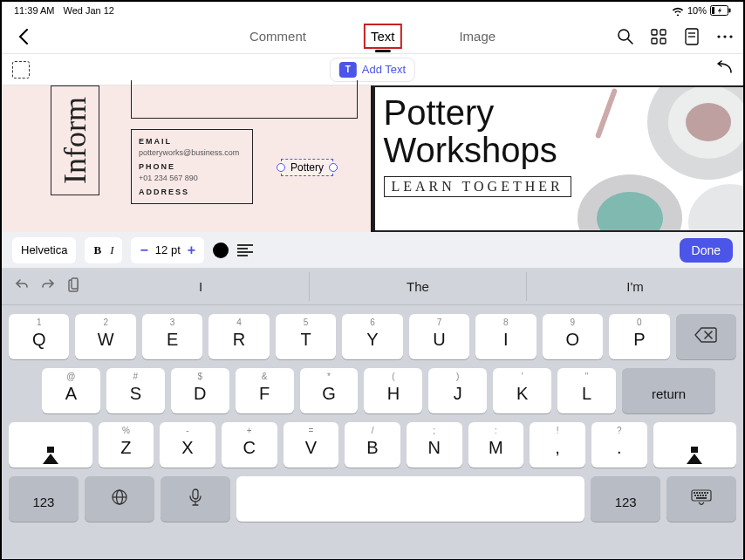  Describe the element at coordinates (38, 337) in the screenshot. I see `key-Q: 1Q` at that location.